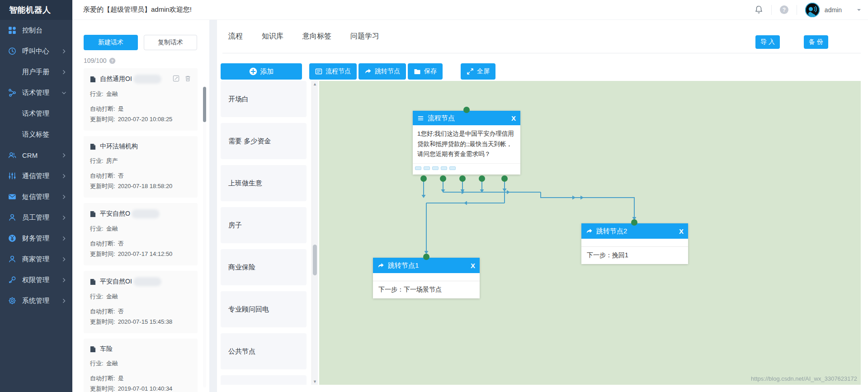 The image size is (868, 392). What do you see at coordinates (141, 186) in the screenshot?
I see `updated-line: 更新时间:2020-07-18 18:58:20` at bounding box center [141, 186].